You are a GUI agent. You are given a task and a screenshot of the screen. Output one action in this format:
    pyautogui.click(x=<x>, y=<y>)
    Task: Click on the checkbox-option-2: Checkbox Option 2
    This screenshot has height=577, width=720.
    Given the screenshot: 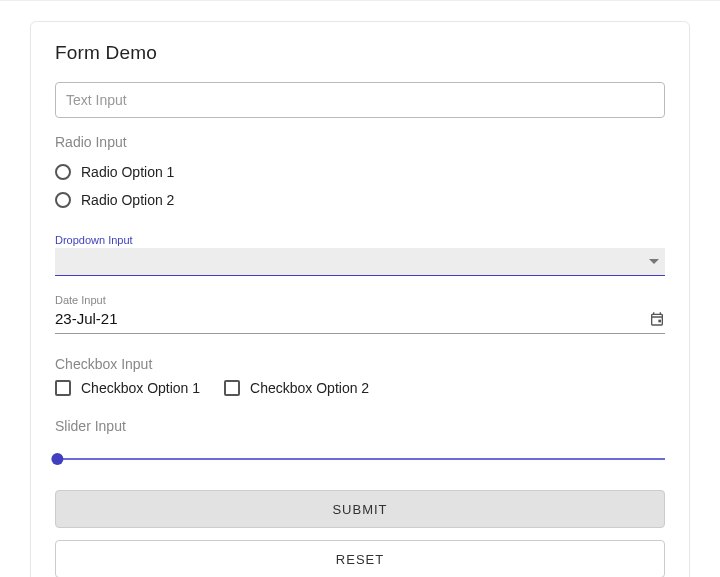 What is the action you would take?
    pyautogui.click(x=296, y=388)
    